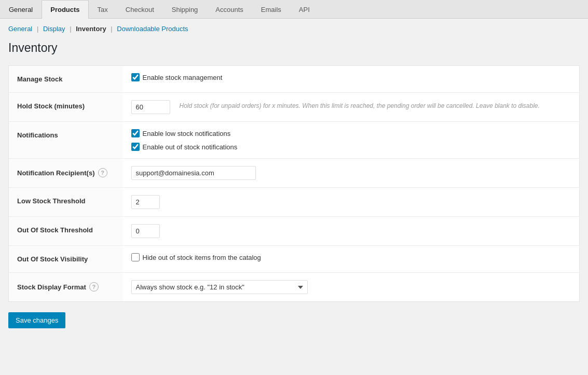 The image size is (588, 375). What do you see at coordinates (351, 77) in the screenshot?
I see `manage-stock-checkbox-label: Enable stock management` at bounding box center [351, 77].